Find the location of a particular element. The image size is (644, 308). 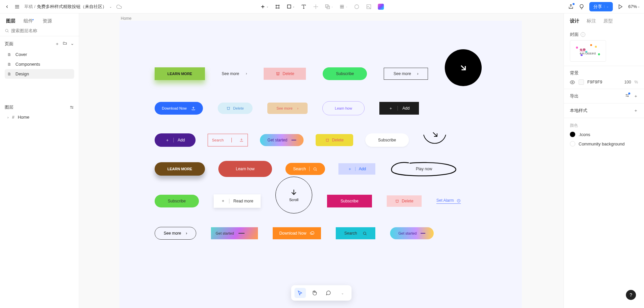

canvas-btn-arc is located at coordinates (435, 139).